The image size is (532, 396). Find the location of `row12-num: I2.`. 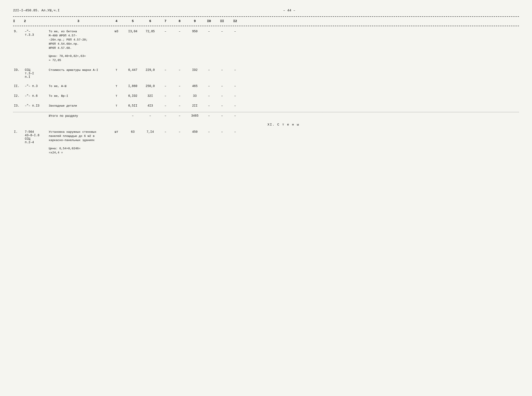

row12-num: I2. is located at coordinates (19, 96).